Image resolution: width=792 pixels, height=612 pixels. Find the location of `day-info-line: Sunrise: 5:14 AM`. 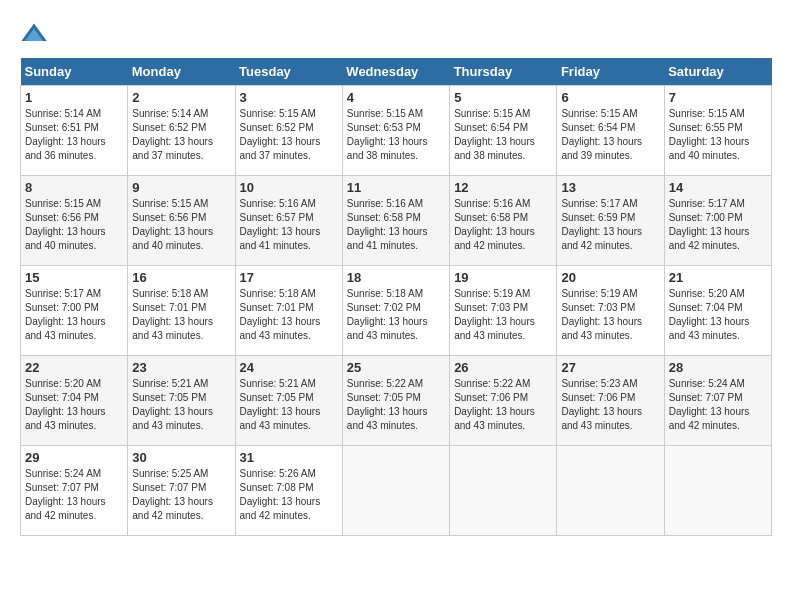

day-info-line: Sunrise: 5:14 AM is located at coordinates (170, 114).